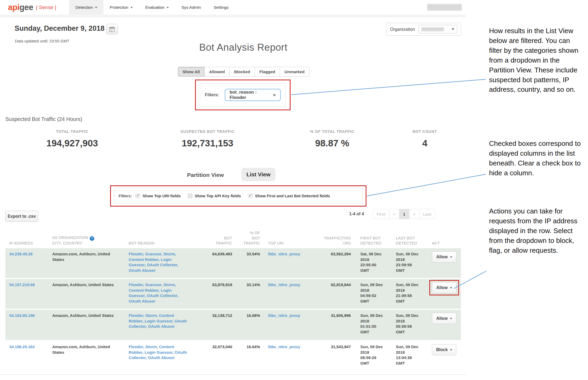 This screenshot has height=380, width=588. I want to click on checkbox-show-first-last-bot-detected-fields, so click(250, 196).